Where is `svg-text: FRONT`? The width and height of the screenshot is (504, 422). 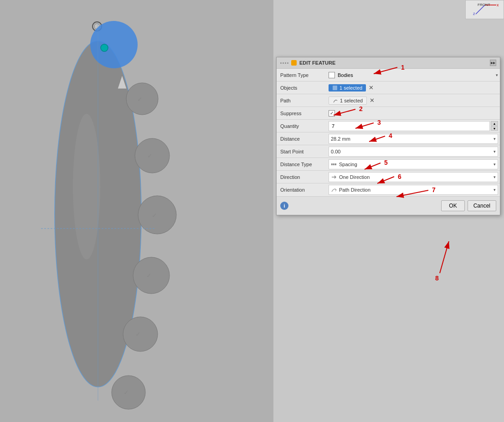 svg-text: FRONT is located at coordinates (484, 5).